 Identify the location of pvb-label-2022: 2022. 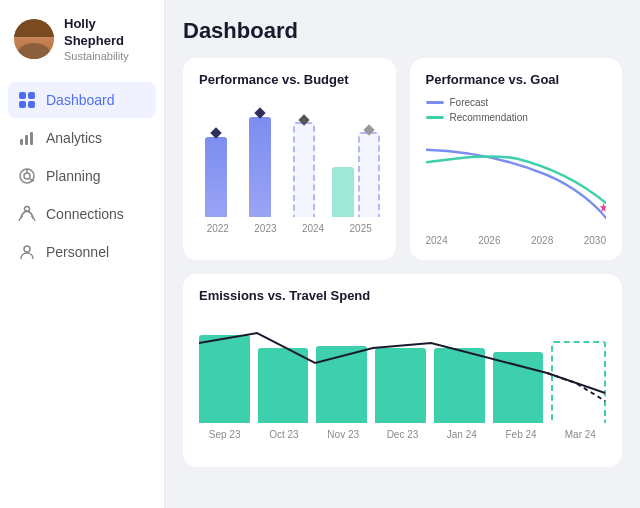
(218, 228).